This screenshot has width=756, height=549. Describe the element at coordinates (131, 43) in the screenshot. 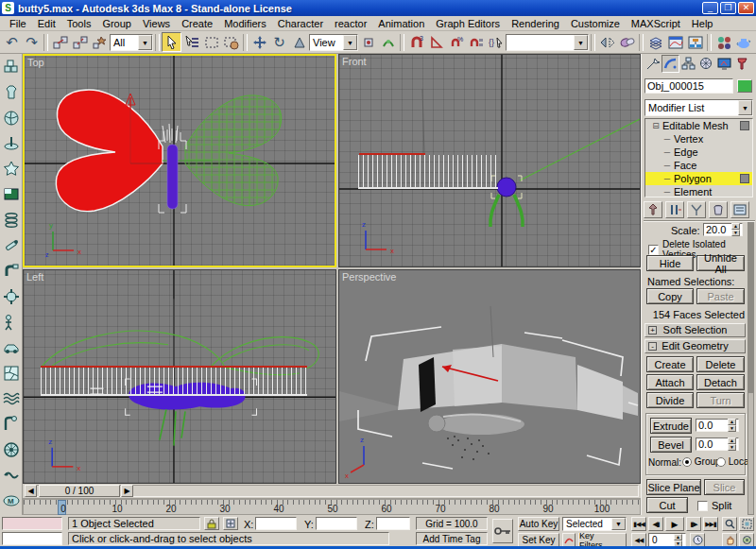

I see `selection-filter-dropdown: All▼` at that location.